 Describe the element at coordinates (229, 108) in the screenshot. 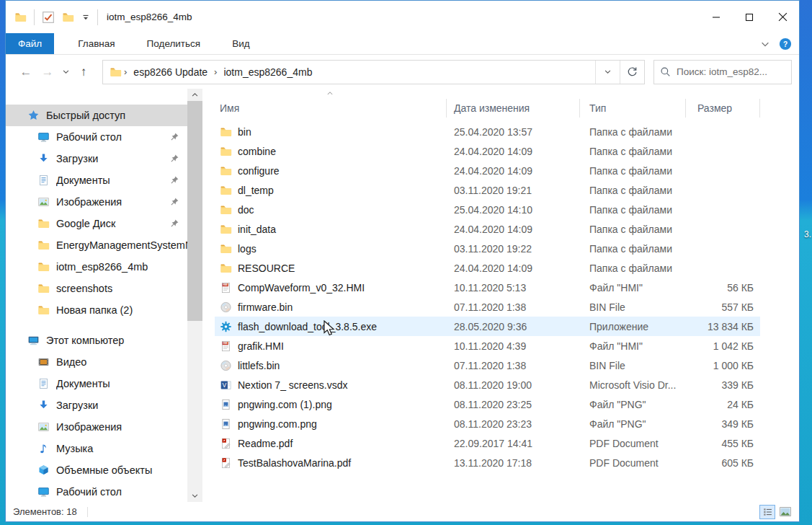

I see `column-header-label: Имя` at that location.